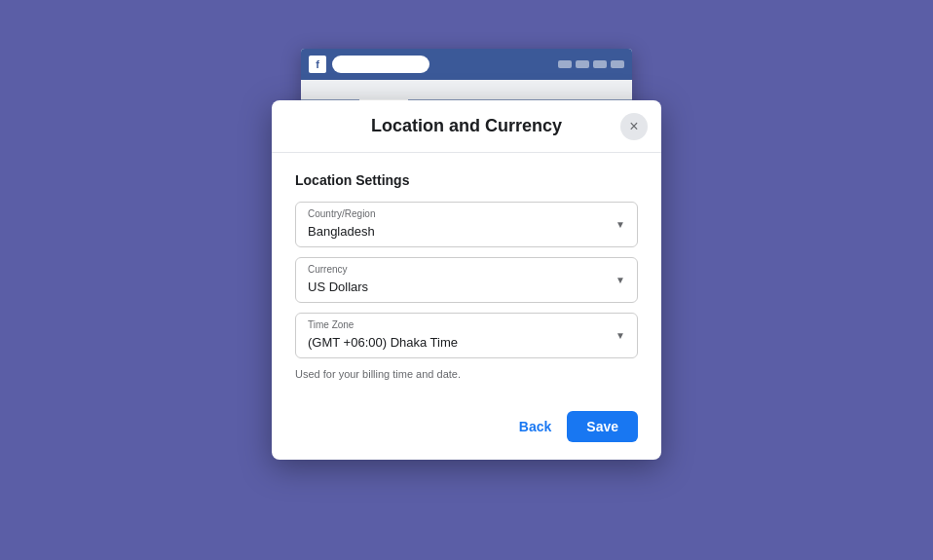 This screenshot has height=560, width=933. I want to click on country-region-label: Country/Region, so click(341, 214).